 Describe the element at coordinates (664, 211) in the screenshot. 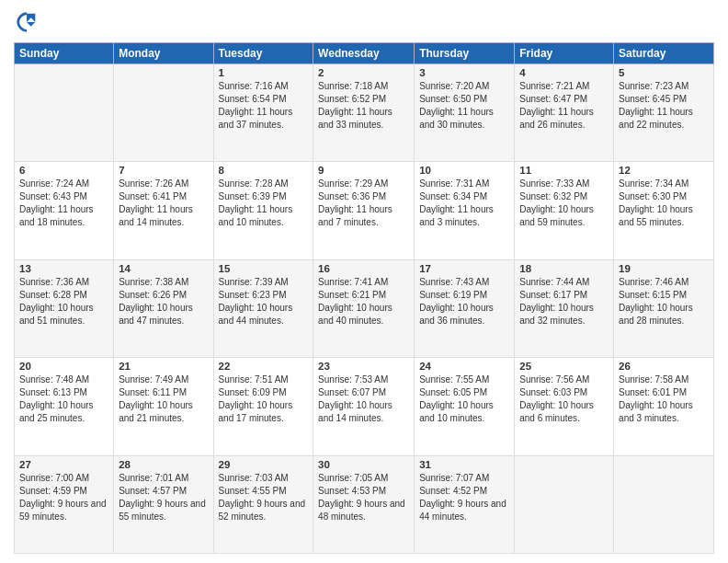

I see `calendar-cell: 12Sunrise: 7:34 AMSunset: 6:30 PMDayligh…` at that location.